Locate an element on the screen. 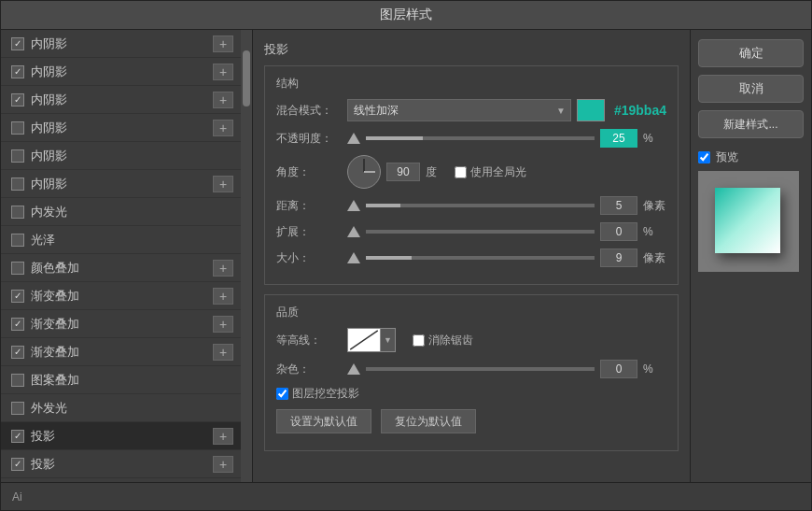  layer-item-10: 渐变叠加+ is located at coordinates (121, 324).